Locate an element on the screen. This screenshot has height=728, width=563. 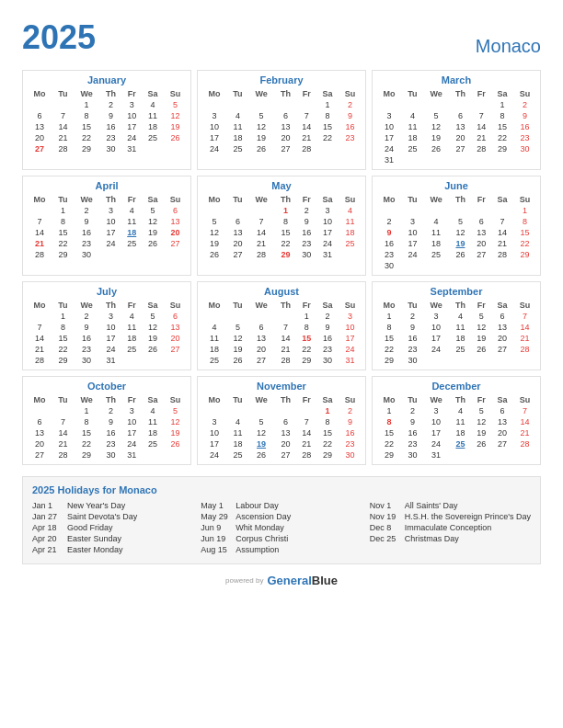
calendar-day: 7 is located at coordinates (524, 316).